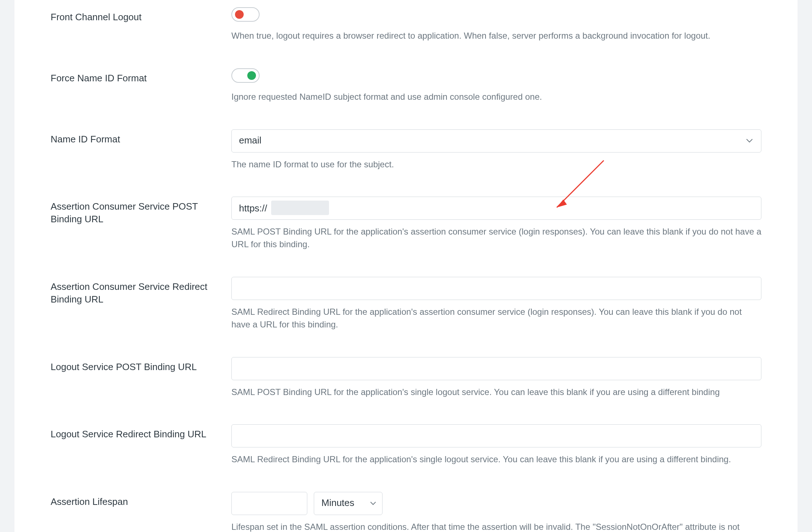 This screenshot has height=532, width=812. Describe the element at coordinates (496, 392) in the screenshot. I see `help-logout-post-url: SAML POST Binding URL for the applicatio…` at that location.